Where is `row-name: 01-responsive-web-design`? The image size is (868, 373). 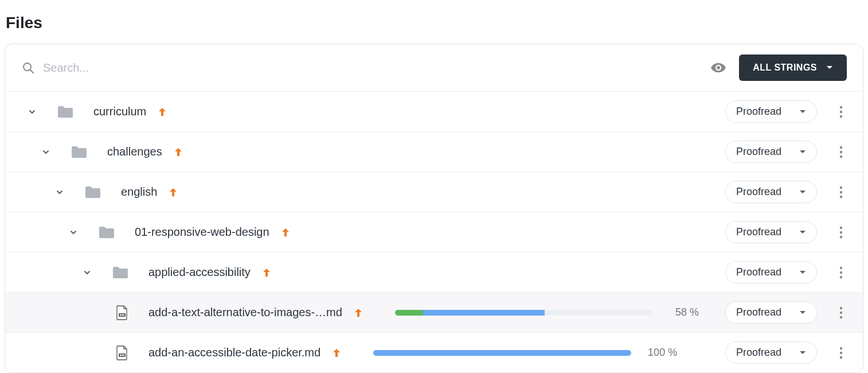
row-name: 01-responsive-web-design is located at coordinates (202, 232).